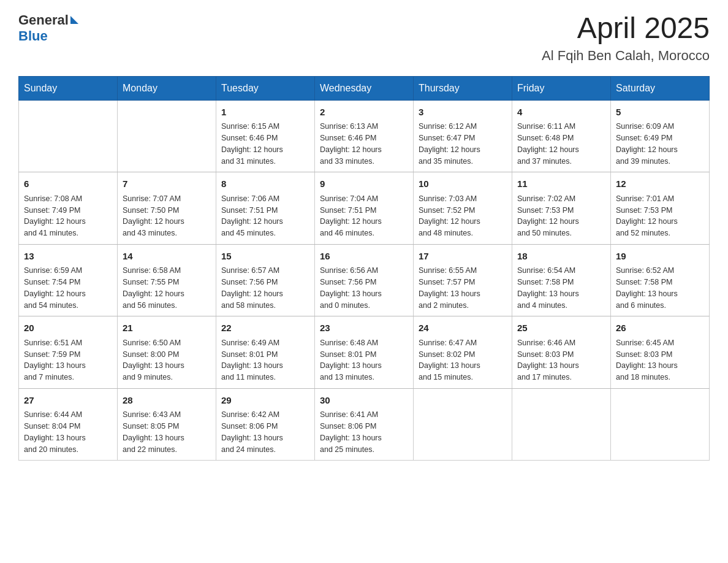  I want to click on day-info: Sunrise: 6:42 AM Sunset: 8:06 PM Dayligh…, so click(265, 432).